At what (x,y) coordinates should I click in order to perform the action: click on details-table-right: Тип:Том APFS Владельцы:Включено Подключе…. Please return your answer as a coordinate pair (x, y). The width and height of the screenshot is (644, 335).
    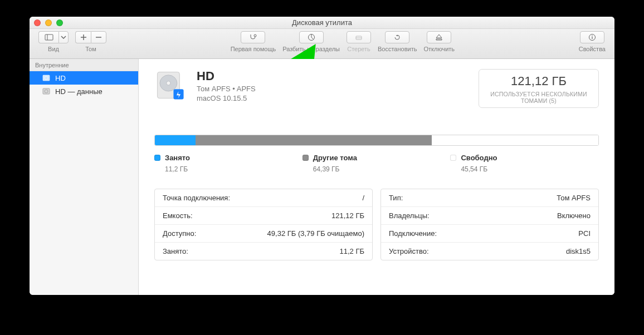
    Looking at the image, I should click on (490, 225).